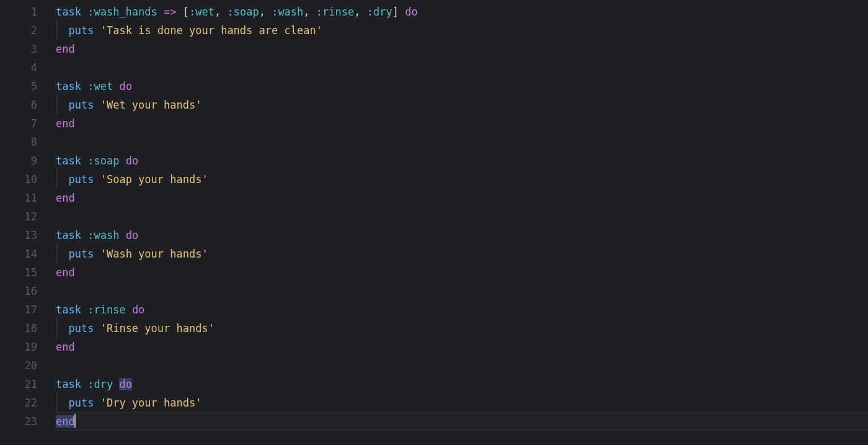 The width and height of the screenshot is (868, 445). I want to click on token-str: 'Wet your hands', so click(151, 105).